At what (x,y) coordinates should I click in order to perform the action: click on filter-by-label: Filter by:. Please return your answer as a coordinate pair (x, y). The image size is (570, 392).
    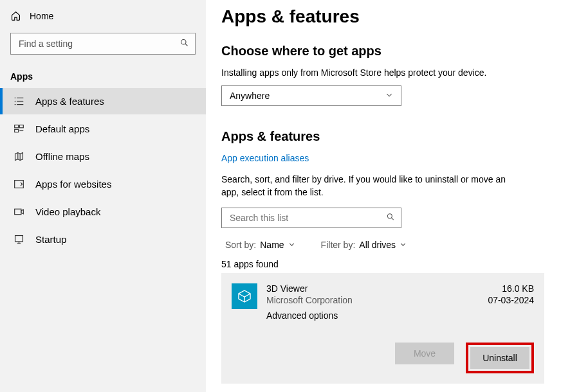
    Looking at the image, I should click on (338, 245).